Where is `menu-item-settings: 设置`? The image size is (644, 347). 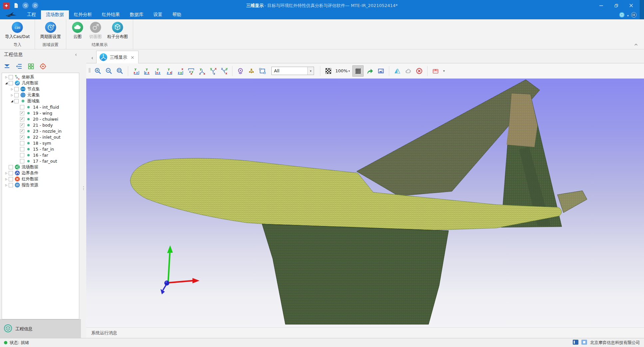 menu-item-settings: 设置 is located at coordinates (158, 15).